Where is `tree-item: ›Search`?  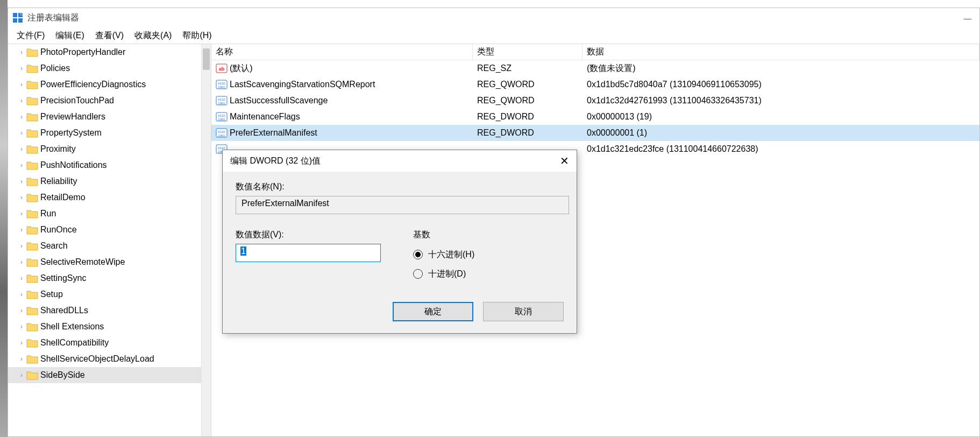
tree-item: ›Search is located at coordinates (110, 246).